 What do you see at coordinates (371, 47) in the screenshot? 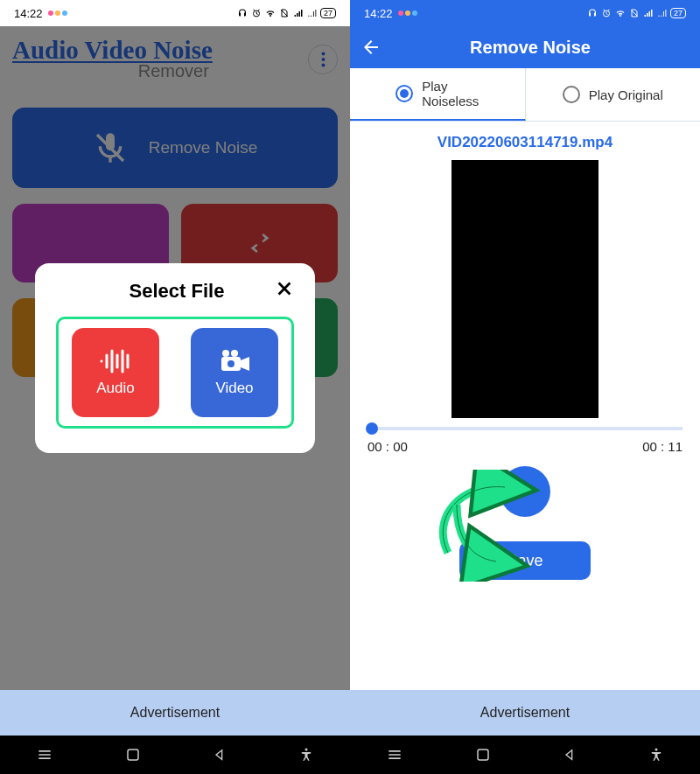
I see `back-button` at bounding box center [371, 47].